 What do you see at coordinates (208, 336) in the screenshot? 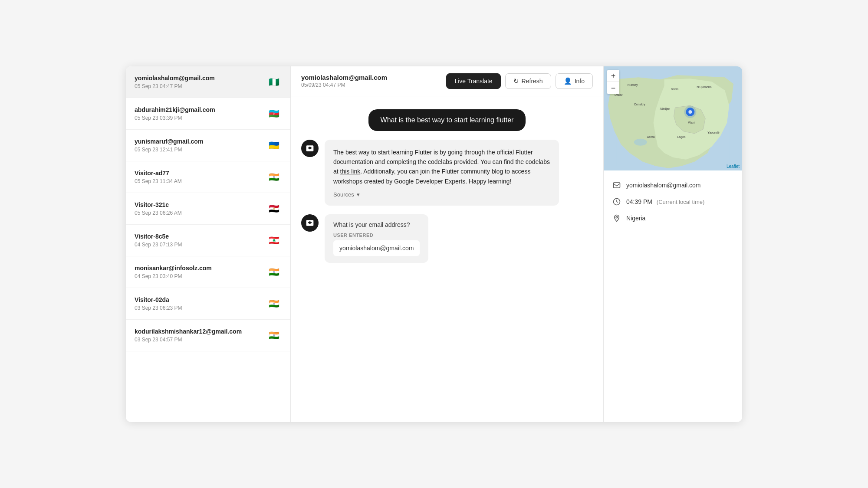
I see `sidebar-item-8: kodurilakshmishankar12@gmail.com 03 Sep …` at bounding box center [208, 336].